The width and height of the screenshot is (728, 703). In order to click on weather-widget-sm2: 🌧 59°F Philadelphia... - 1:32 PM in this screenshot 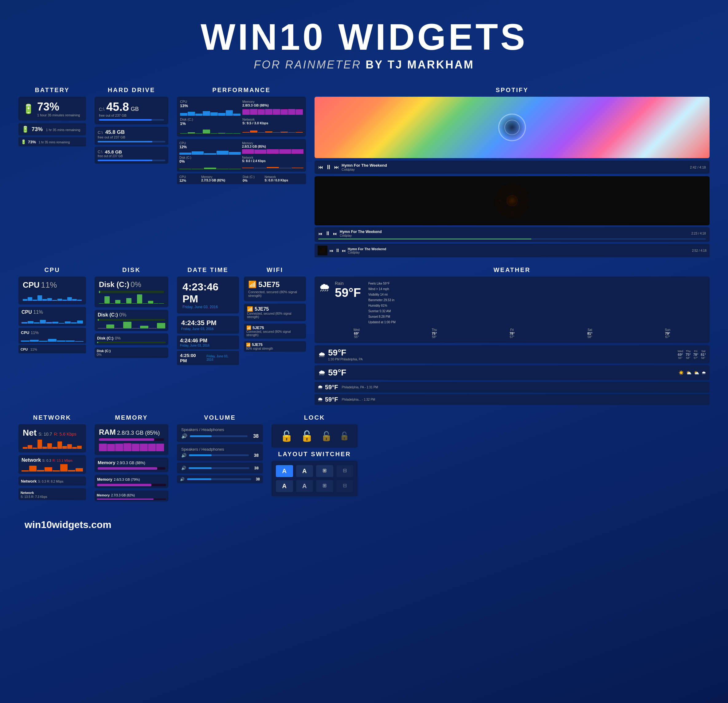, I will do `click(512, 399)`.